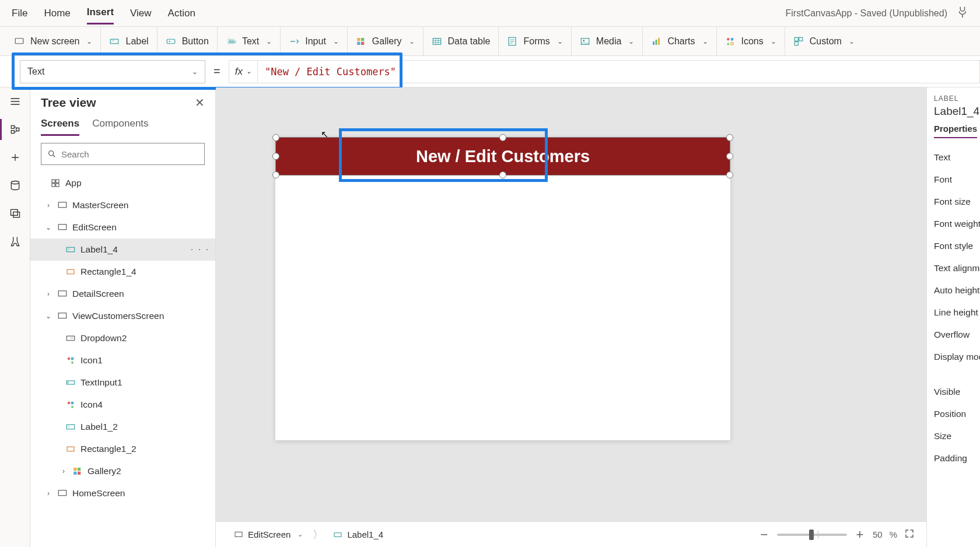 The height and width of the screenshot is (547, 980). Describe the element at coordinates (123, 154) in the screenshot. I see `tree-search-box` at that location.